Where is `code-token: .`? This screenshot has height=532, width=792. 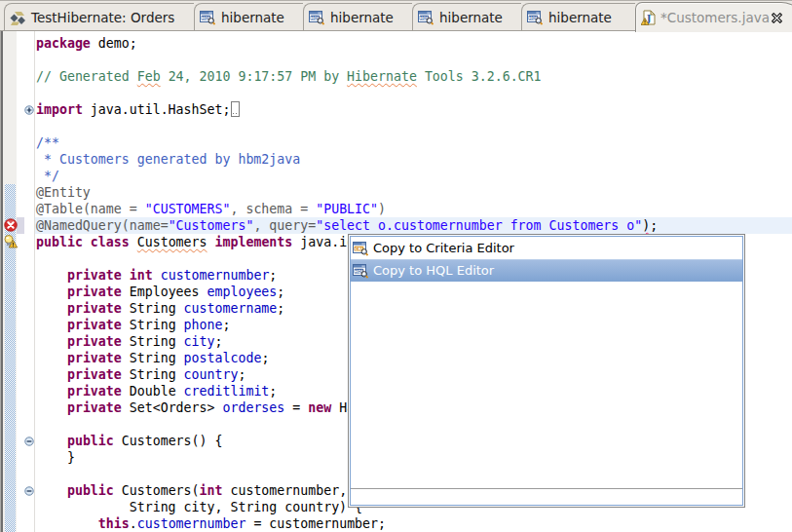
code-token: . is located at coordinates (133, 524).